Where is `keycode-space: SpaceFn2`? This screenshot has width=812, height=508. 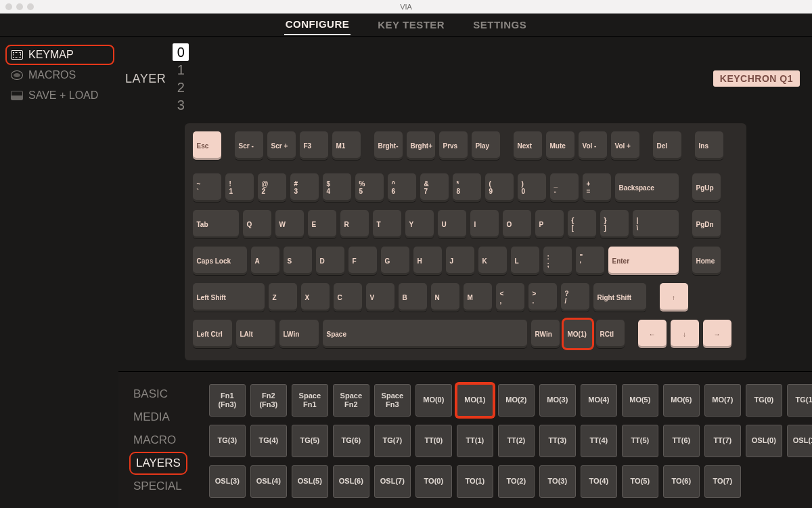
keycode-space: SpaceFn2 is located at coordinates (351, 400).